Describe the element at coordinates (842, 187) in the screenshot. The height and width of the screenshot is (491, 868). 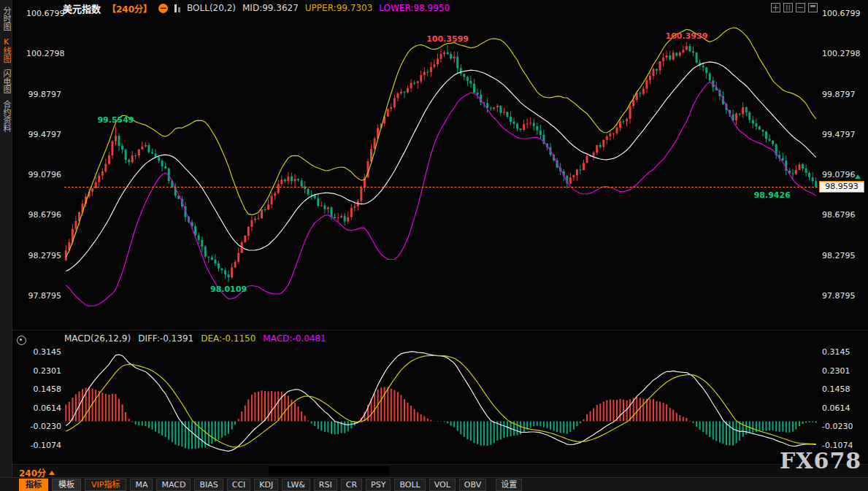
I see `last-price-label: 98.9593` at that location.